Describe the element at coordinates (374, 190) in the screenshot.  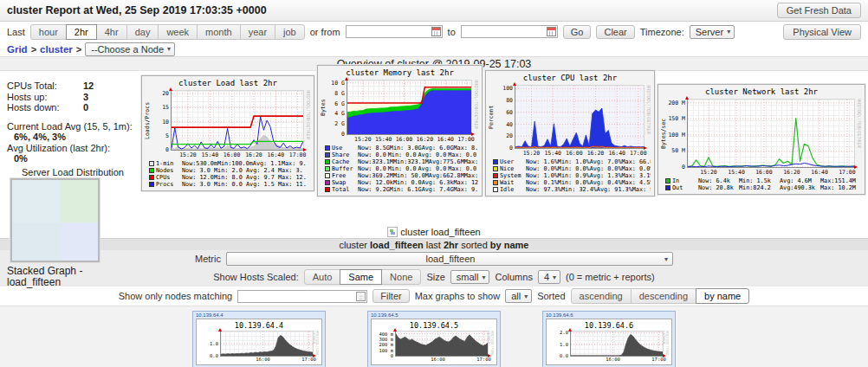
I see `legend-cell: Now: 9.2G` at that location.